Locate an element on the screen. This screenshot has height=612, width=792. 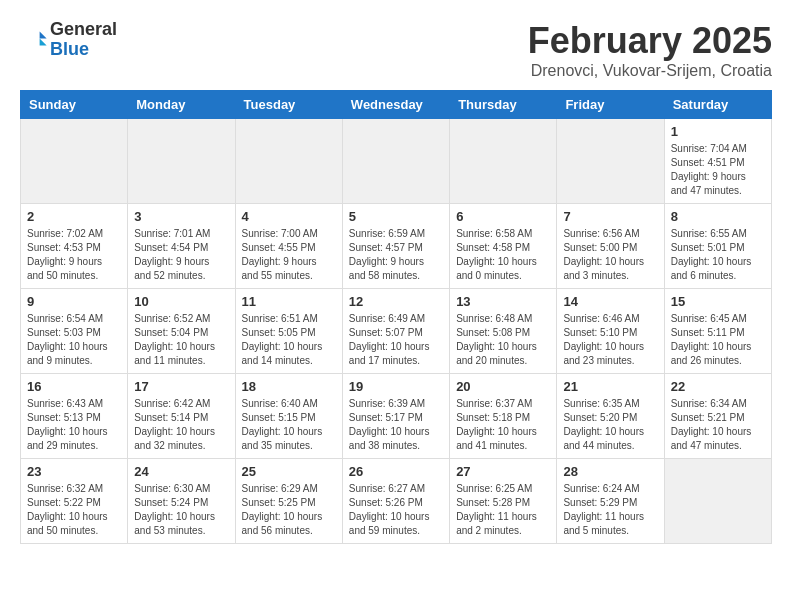
day-number: 6 is located at coordinates (503, 216).